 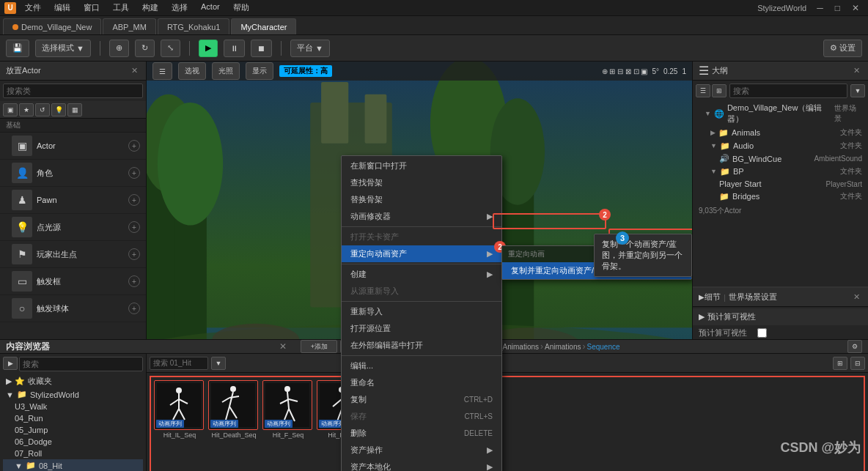 I want to click on folder-item-07roll: 07_Roll, so click(x=73, y=453).